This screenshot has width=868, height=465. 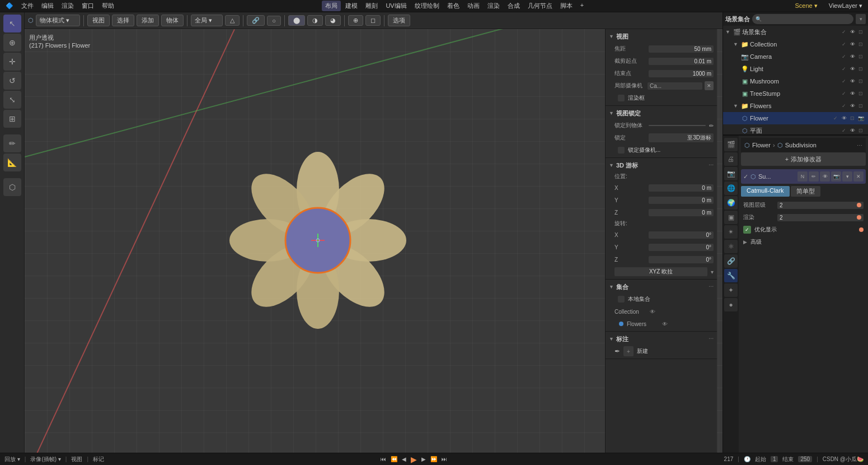 I want to click on prop-tab-world: 🌍, so click(x=731, y=203).